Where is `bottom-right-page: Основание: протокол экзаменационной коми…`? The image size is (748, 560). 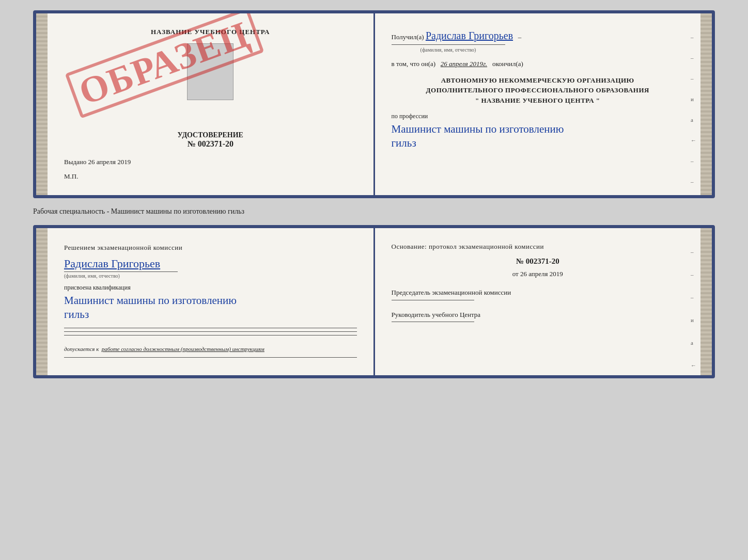 bottom-right-page: Основание: протокол экзаменационной коми… is located at coordinates (543, 301).